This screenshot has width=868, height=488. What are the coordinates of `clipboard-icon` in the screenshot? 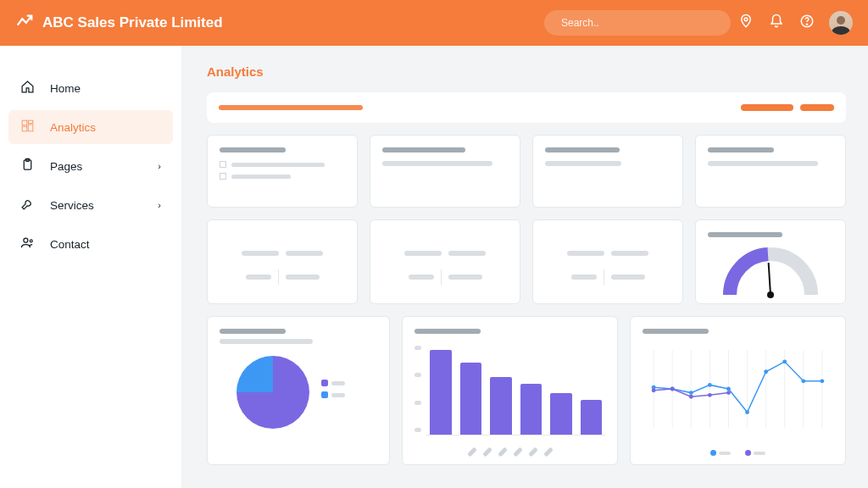 It's located at (27, 166).